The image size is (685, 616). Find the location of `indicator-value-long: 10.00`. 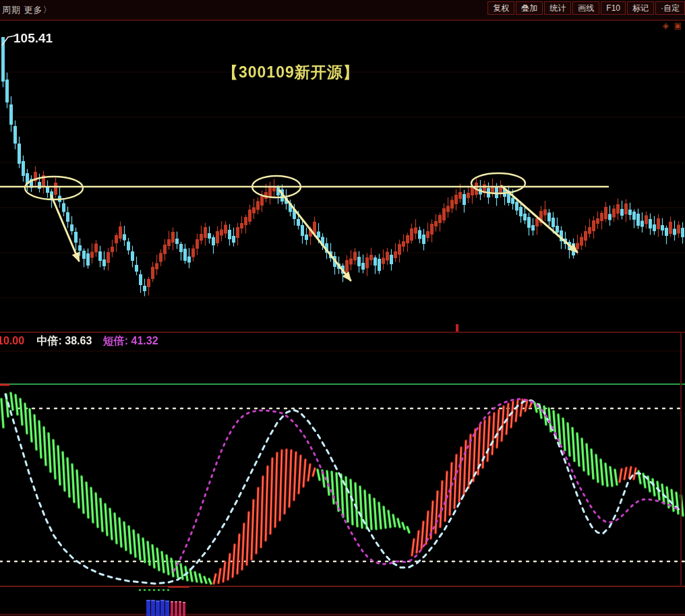

indicator-value-long: 10.00 is located at coordinates (12, 341).